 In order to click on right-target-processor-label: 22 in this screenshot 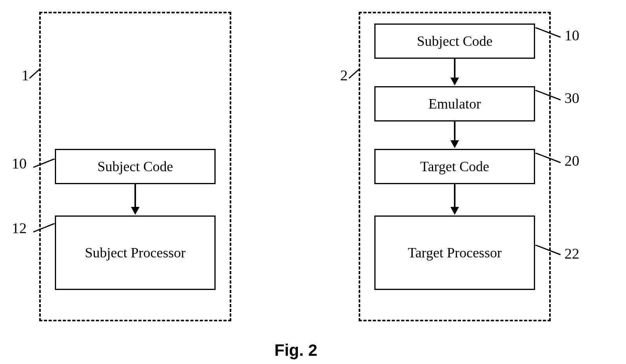, I will do `click(572, 254)`.